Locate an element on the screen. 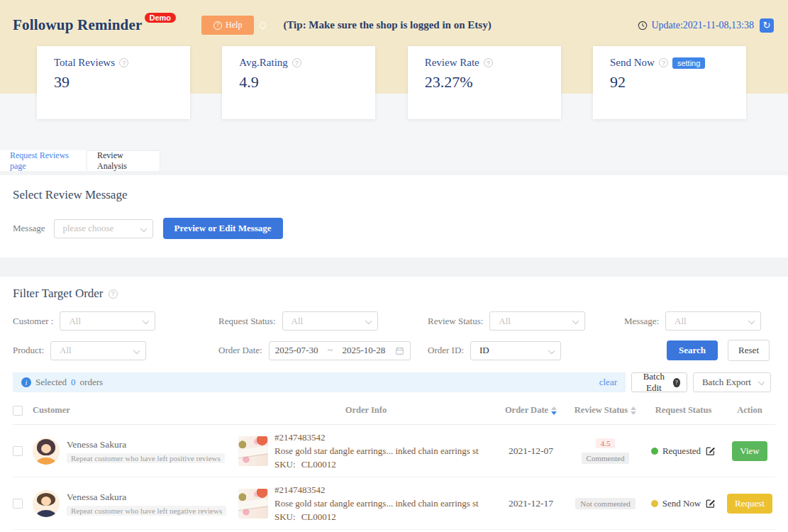 The width and height of the screenshot is (788, 532). stat-card-review-rate: Review Rate ? 23.27% is located at coordinates (484, 82).